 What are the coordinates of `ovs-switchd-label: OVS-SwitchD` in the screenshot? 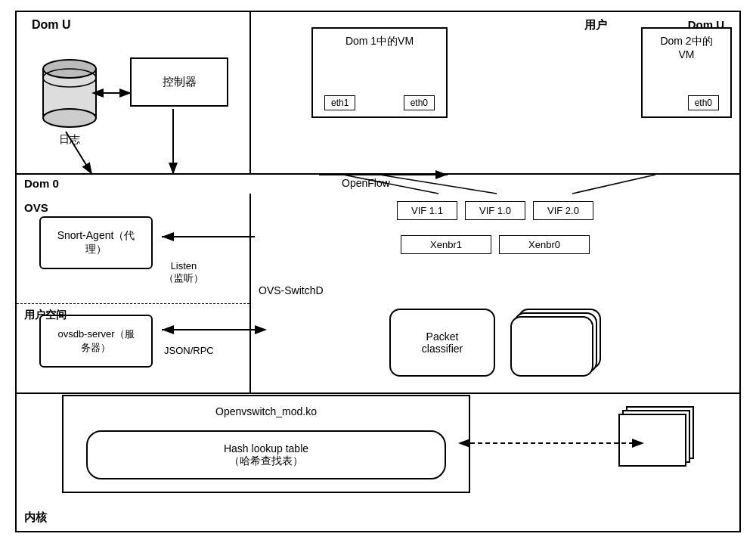 It's located at (291, 290).